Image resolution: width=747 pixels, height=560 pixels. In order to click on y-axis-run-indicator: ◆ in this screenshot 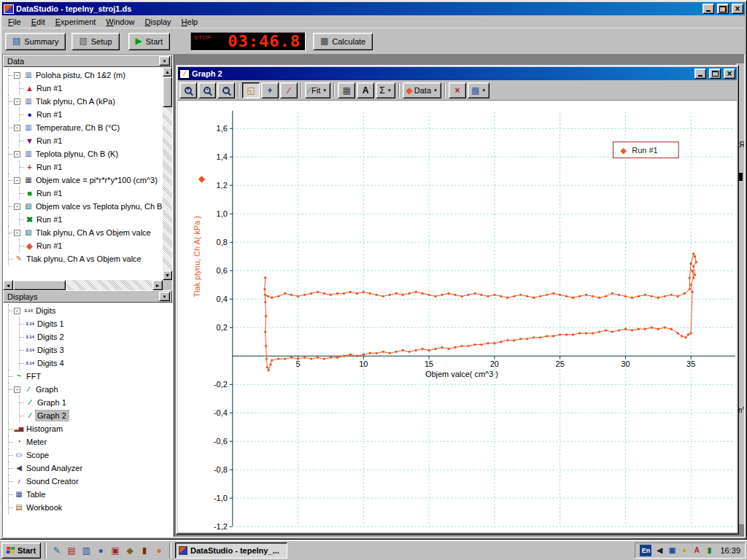, I will do `click(202, 179)`.